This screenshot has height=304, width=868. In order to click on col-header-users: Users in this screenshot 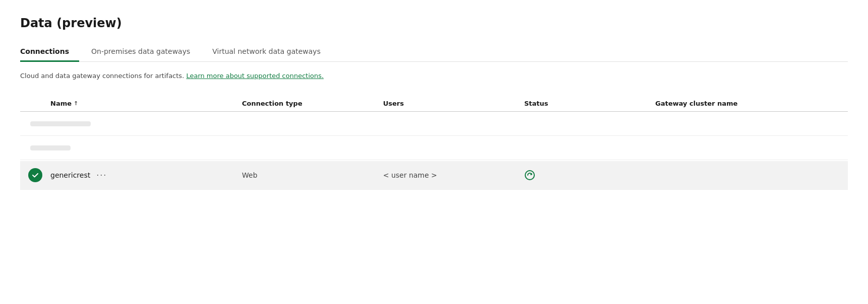, I will do `click(454, 104)`.